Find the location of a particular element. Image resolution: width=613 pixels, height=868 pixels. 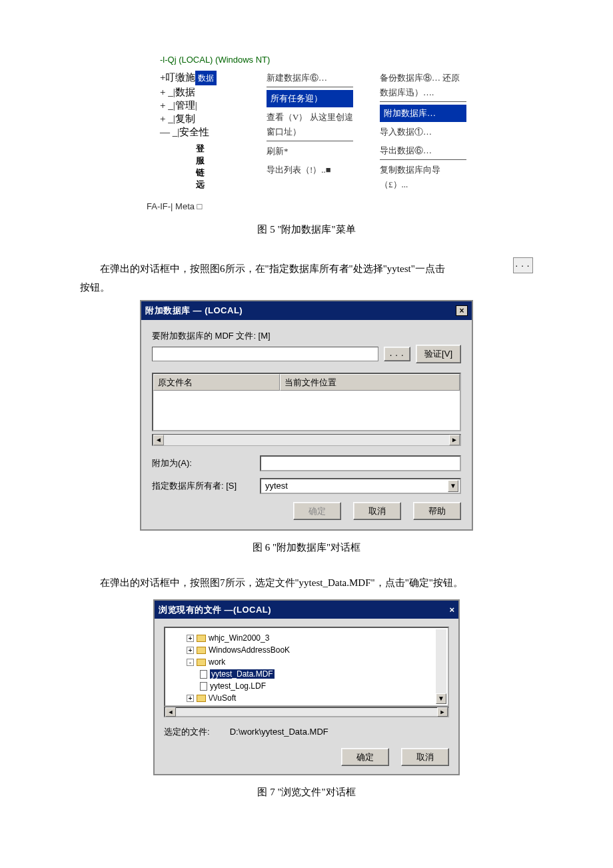

v-scrollbar: ▼ is located at coordinates (441, 667).